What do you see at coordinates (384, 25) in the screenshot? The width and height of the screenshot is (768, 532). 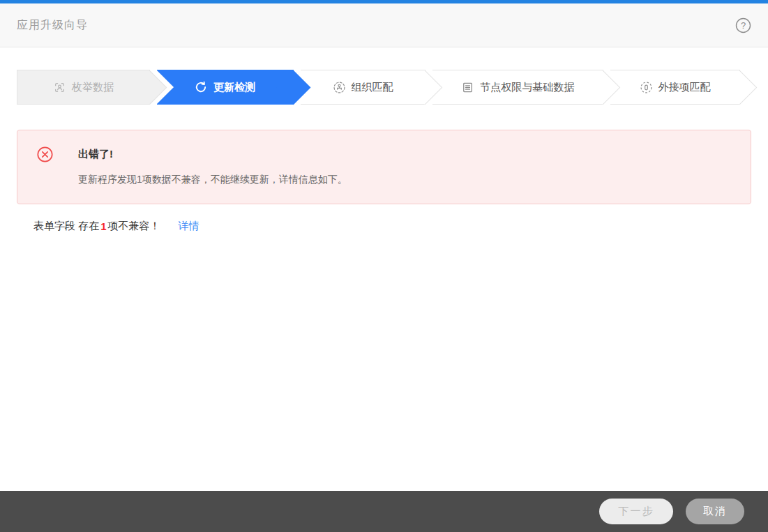 I see `dialog-header: 应用升级向导 ?` at bounding box center [384, 25].